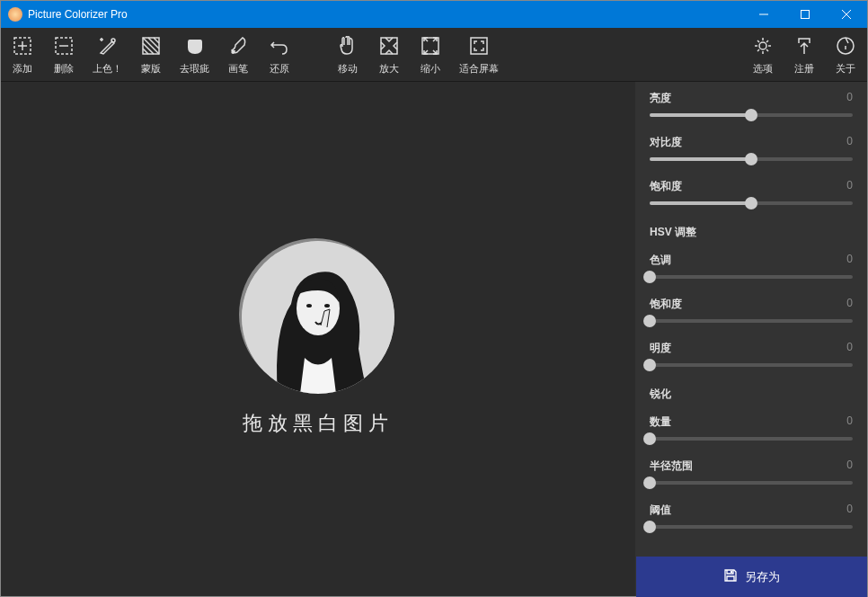  What do you see at coordinates (108, 68) in the screenshot?
I see `toolbar-label: 上色！` at bounding box center [108, 68].